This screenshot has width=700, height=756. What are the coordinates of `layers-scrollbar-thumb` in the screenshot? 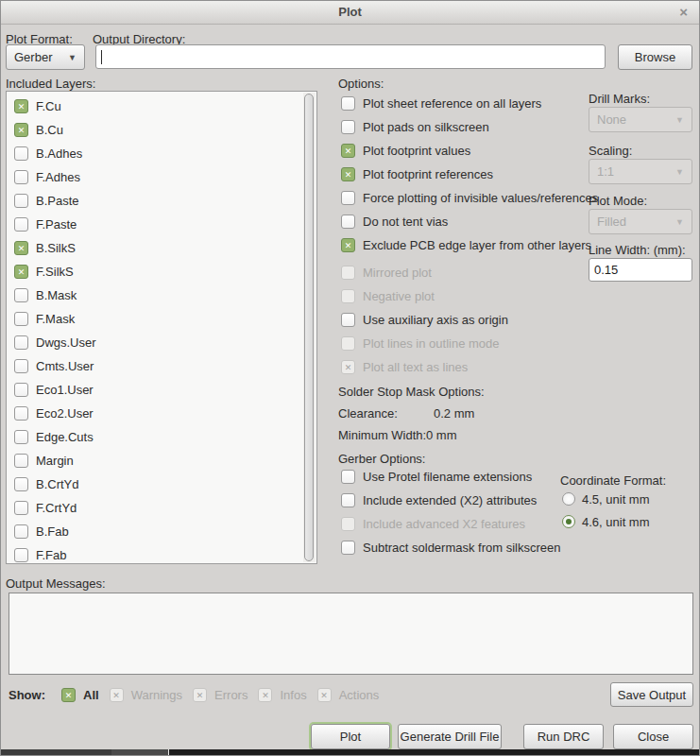 It's located at (309, 327).